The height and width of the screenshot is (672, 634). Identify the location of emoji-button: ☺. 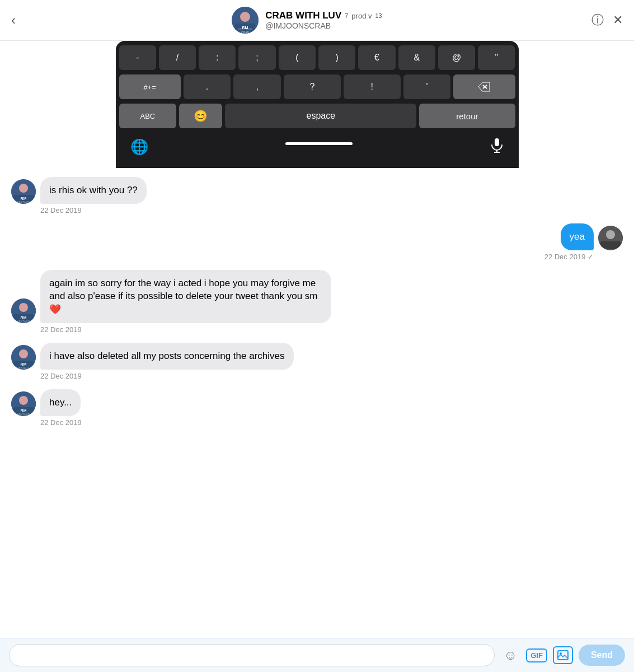
(510, 655).